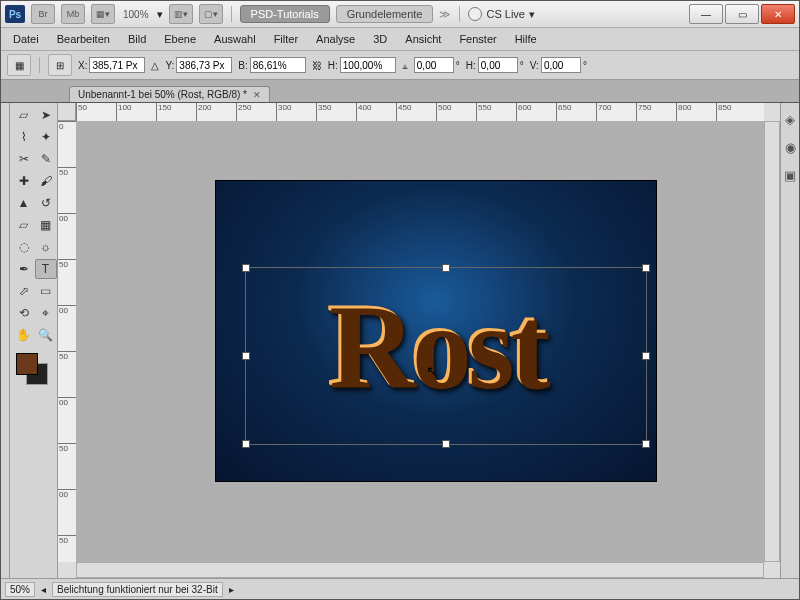 The image size is (800, 600). What do you see at coordinates (445, 14) in the screenshot?
I see `workspace-more: ≫` at bounding box center [445, 14].